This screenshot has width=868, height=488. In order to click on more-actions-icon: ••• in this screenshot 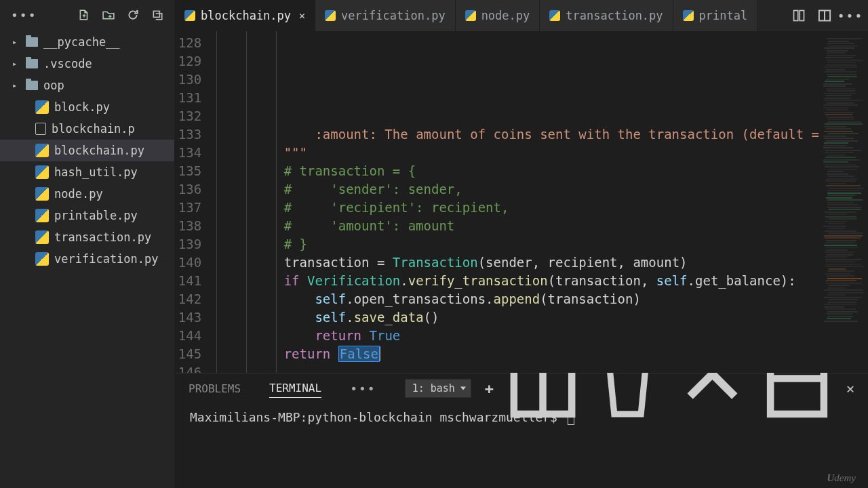, I will do `click(850, 16)`.